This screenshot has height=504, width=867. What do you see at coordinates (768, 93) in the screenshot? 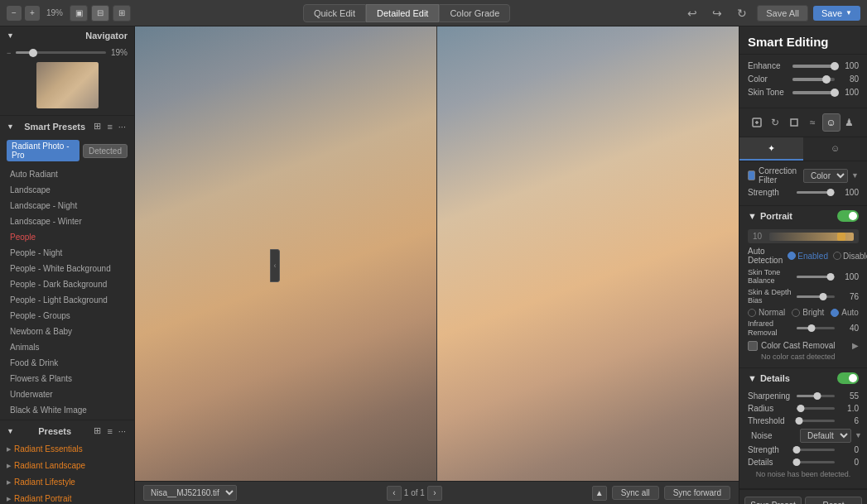
I see `skin-tone-label: Skin Tone` at bounding box center [768, 93].